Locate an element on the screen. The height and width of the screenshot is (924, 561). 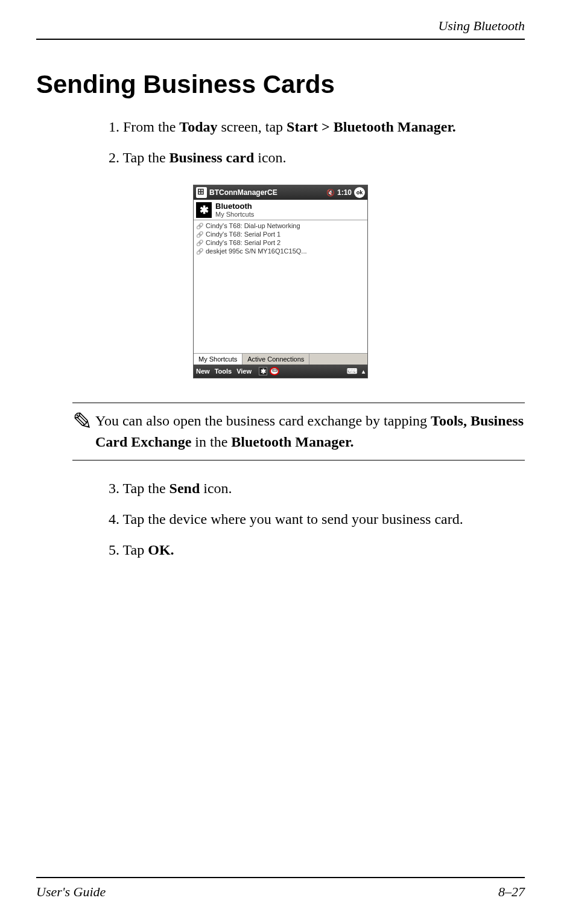
step-bold: Send is located at coordinates (185, 488).